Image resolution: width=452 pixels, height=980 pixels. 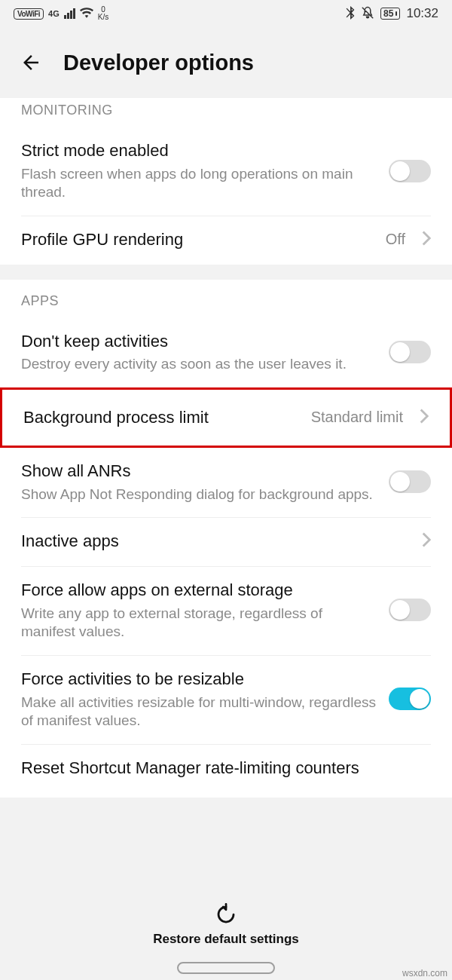 I want to click on item-subtitle: Make all activities resizable for multi-…, so click(x=199, y=712).